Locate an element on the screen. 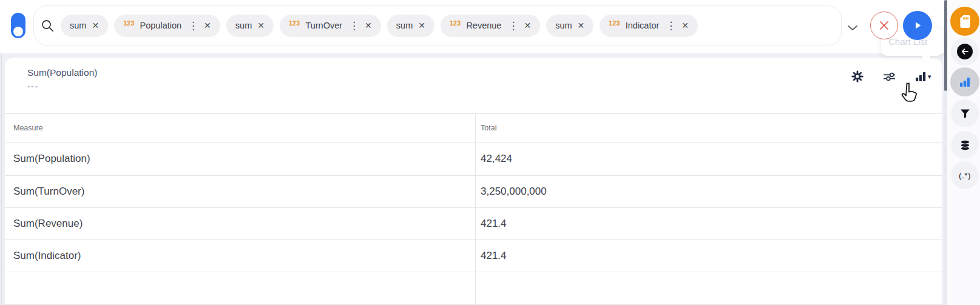 This screenshot has width=980, height=305. play-icon is located at coordinates (917, 25).